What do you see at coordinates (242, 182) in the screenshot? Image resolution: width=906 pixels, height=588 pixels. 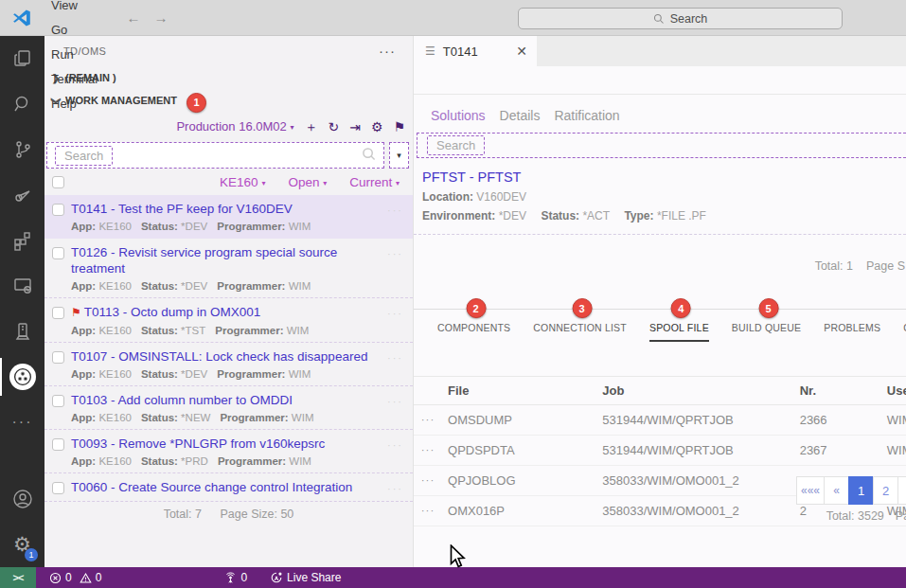 I see `filter-ke160: KE160 ▾` at bounding box center [242, 182].